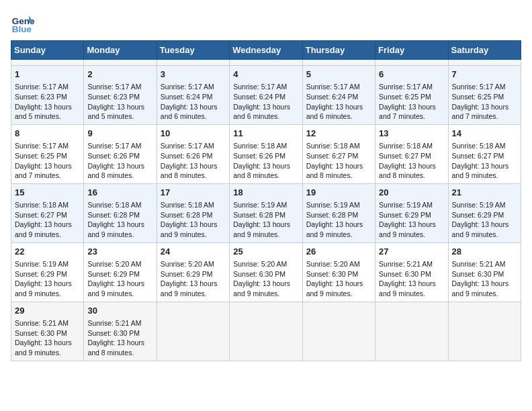 This screenshot has width=532, height=411. What do you see at coordinates (339, 193) in the screenshot?
I see `day-number: 19` at bounding box center [339, 193].